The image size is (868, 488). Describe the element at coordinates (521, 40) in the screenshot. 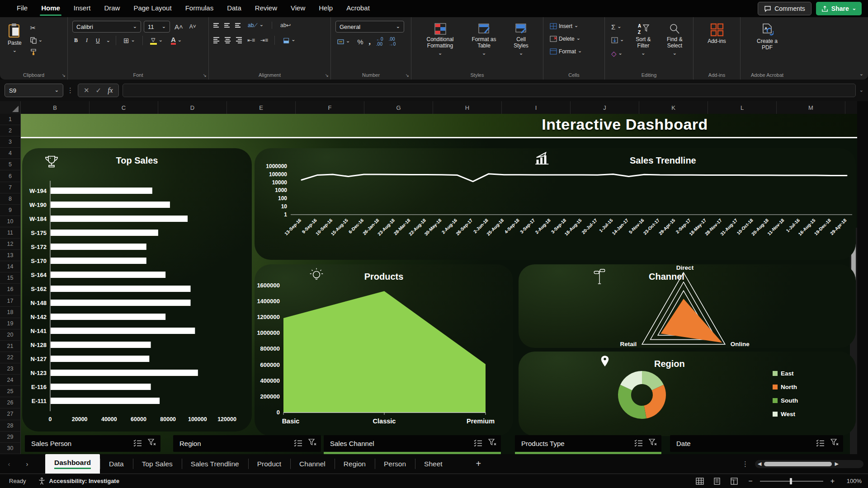

I see `cell-styles-button: Cell Styles` at that location.